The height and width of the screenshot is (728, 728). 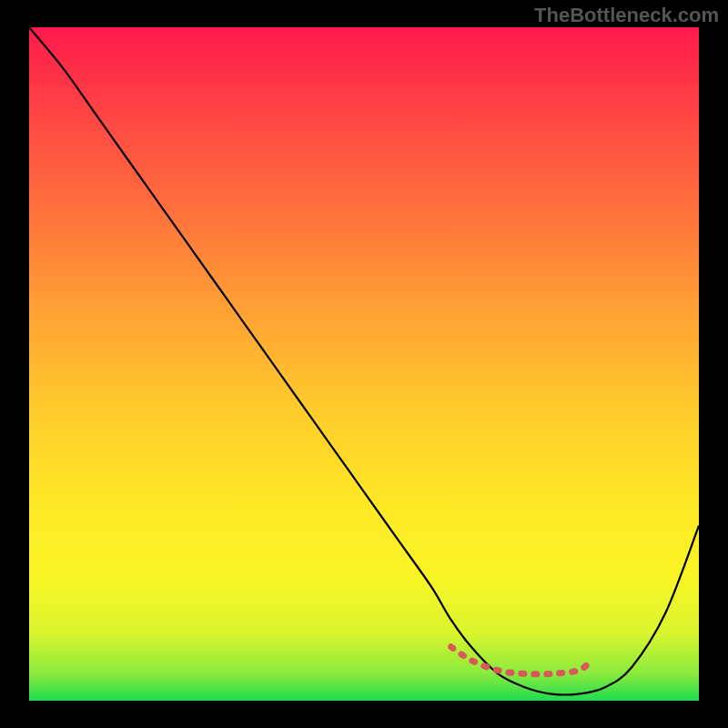 I want to click on flat-zone-marker-line, so click(x=522, y=661).